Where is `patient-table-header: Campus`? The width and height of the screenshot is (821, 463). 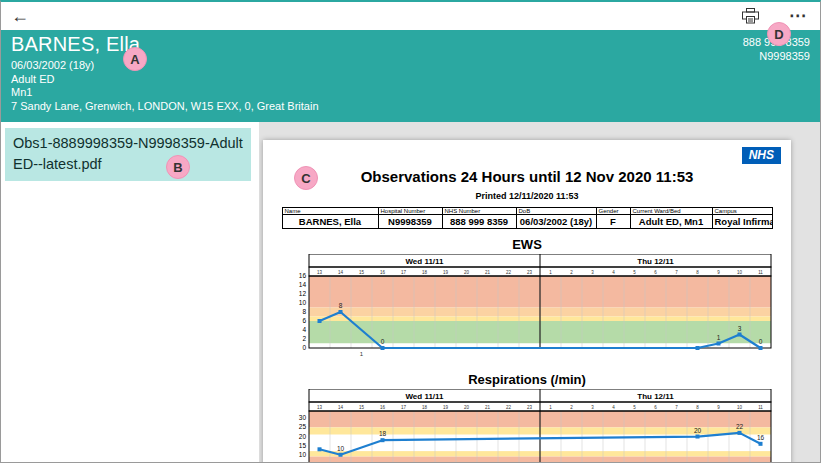
patient-table-header: Campus is located at coordinates (742, 212).